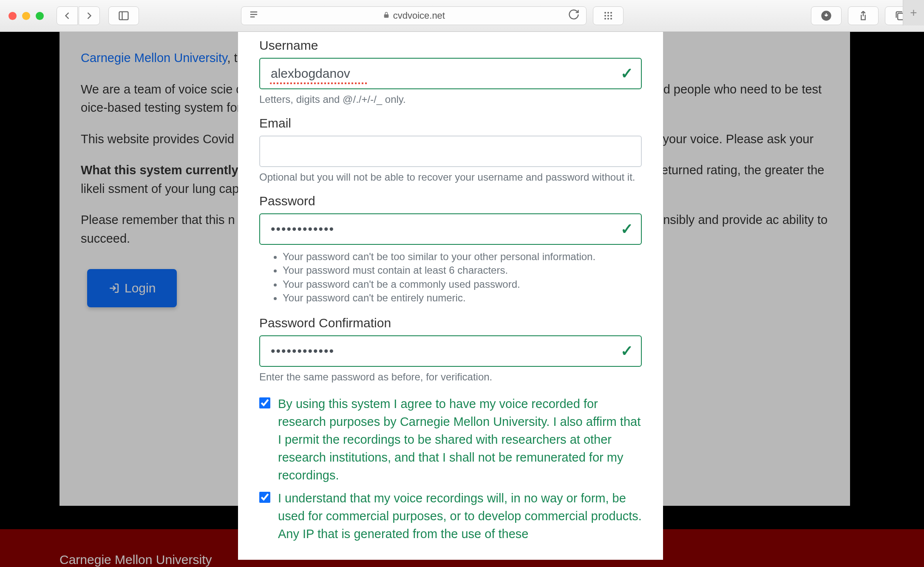 The height and width of the screenshot is (567, 924). Describe the element at coordinates (414, 16) in the screenshot. I see `address-bar: cvdvoice.net` at that location.